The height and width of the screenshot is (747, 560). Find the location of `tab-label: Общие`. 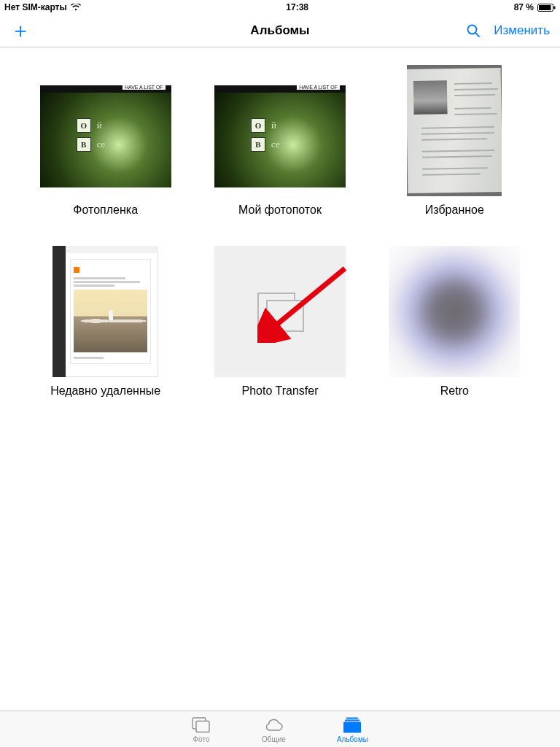

tab-label: Общие is located at coordinates (274, 740).